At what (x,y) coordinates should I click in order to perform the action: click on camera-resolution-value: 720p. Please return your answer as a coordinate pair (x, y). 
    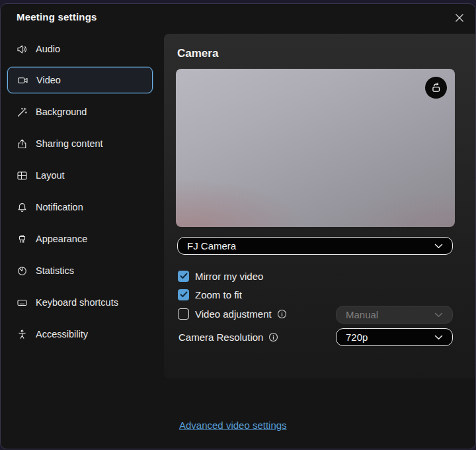
    Looking at the image, I should click on (357, 338).